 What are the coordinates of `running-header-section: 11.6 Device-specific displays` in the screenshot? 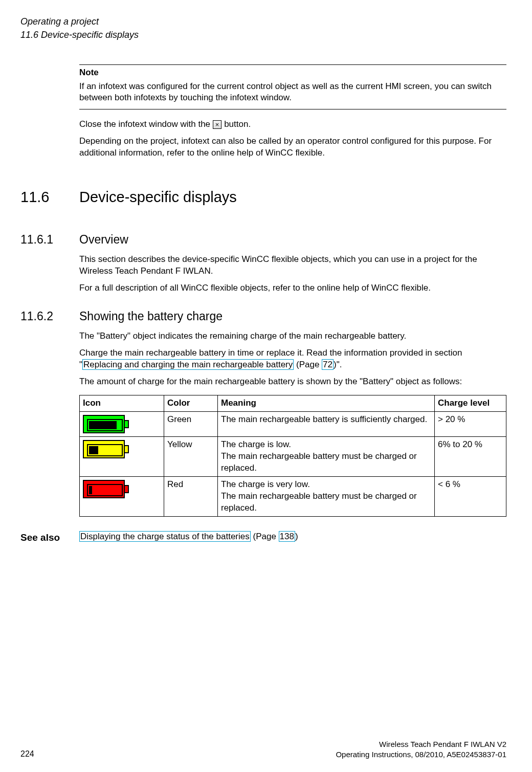 It's located at (263, 35).